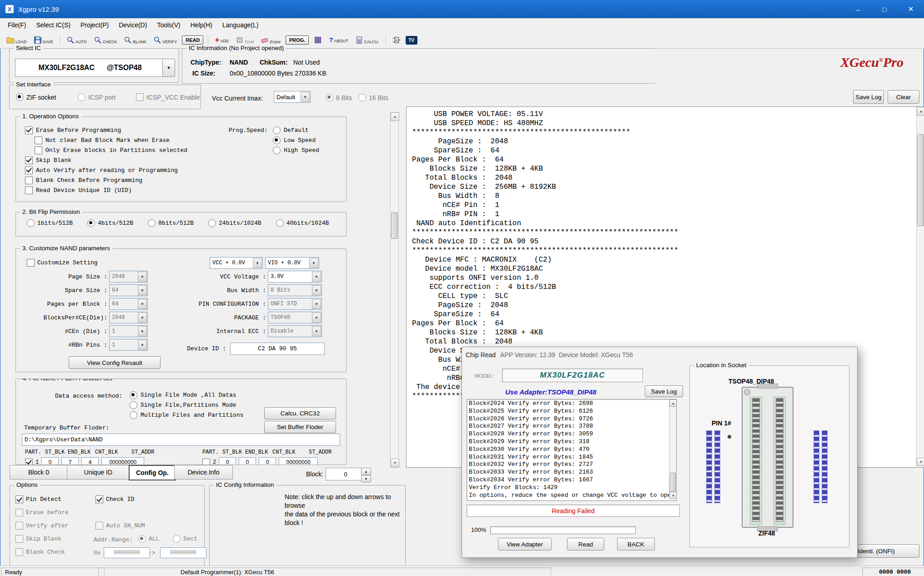  Describe the element at coordinates (673, 450) in the screenshot. I see `error-list-scrollbar: ▲ ▼` at that location.